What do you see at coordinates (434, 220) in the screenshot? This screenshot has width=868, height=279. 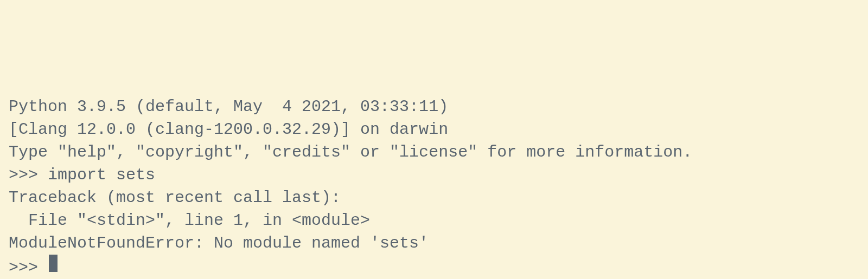 I see `traceback-file-line: File "<stdin>", line 1, in <module>` at bounding box center [434, 220].